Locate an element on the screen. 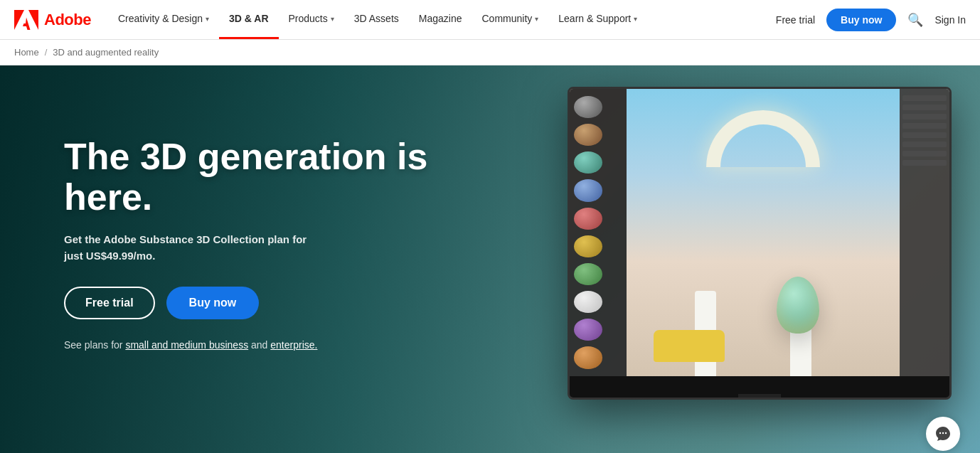 The image size is (980, 453). nav-item-products: Products ▾ is located at coordinates (311, 20).